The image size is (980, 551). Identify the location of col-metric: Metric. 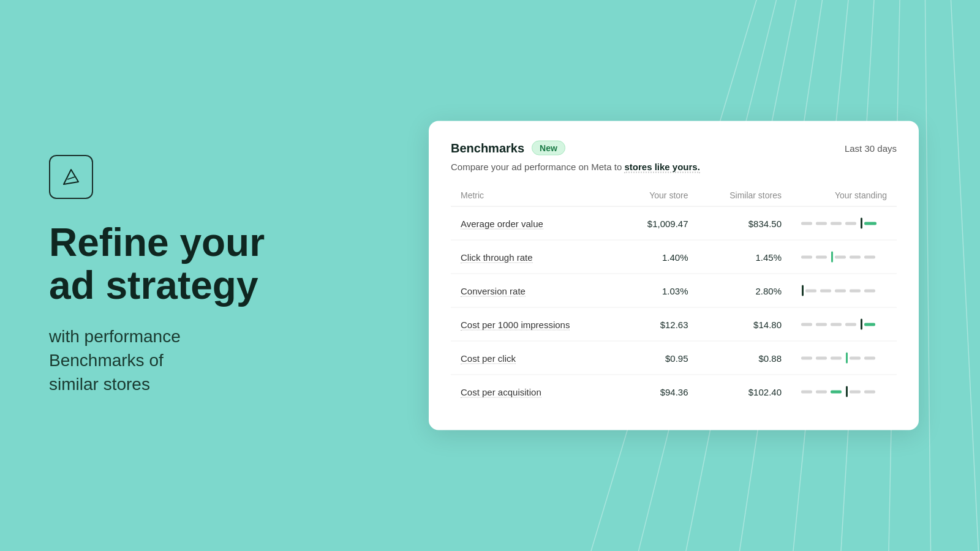
(535, 196).